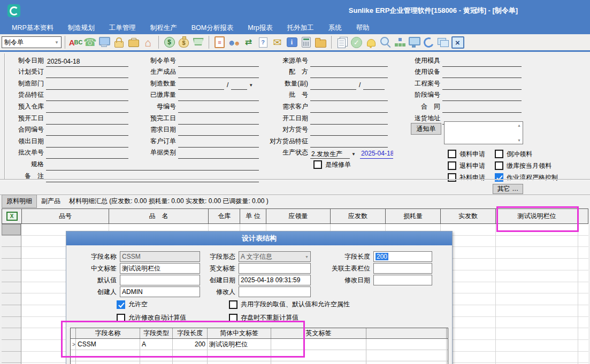 The image size is (590, 364). Describe the element at coordinates (321, 42) in the screenshot. I see `folder-icon` at that location.